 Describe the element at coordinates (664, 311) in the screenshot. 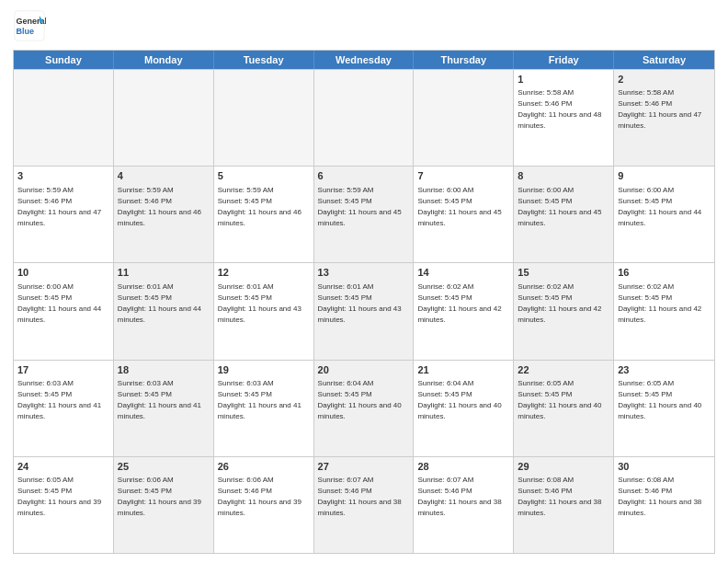

I see `cell-2-6: 16Sunrise: 6:02 AMSunset: 5:45 PMDayligh…` at that location.